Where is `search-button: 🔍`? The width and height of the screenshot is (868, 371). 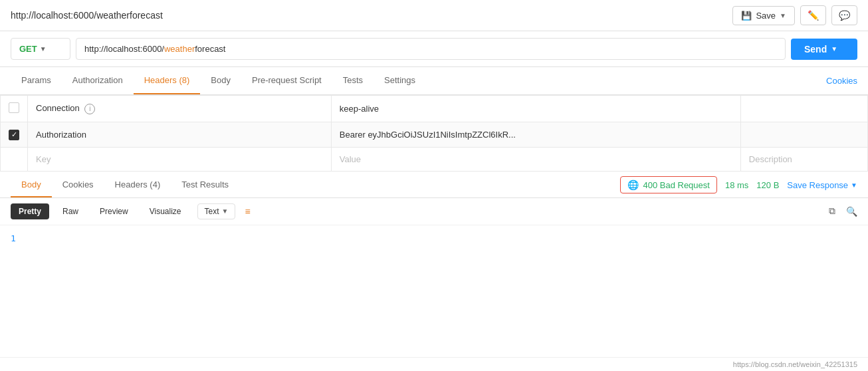 search-button: 🔍 is located at coordinates (852, 211).